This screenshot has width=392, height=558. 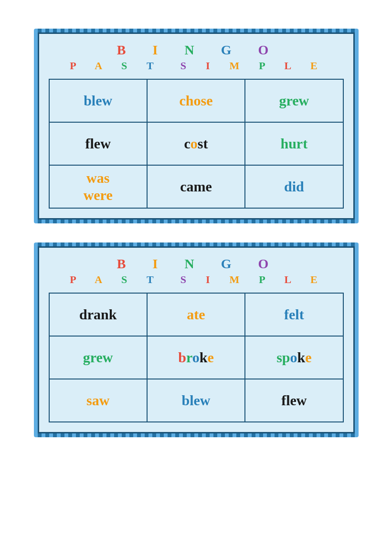 I want to click on sub-t: T, so click(x=152, y=66).